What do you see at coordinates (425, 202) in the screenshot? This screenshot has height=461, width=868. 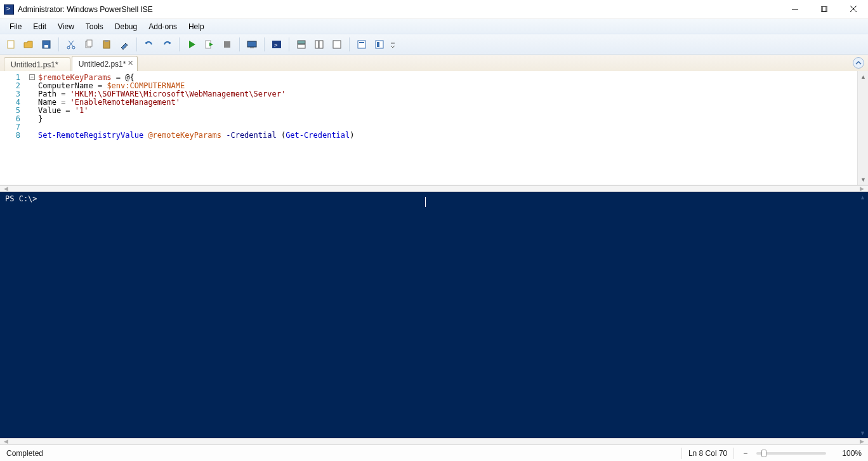 I see `text-cursor-icon` at bounding box center [425, 202].